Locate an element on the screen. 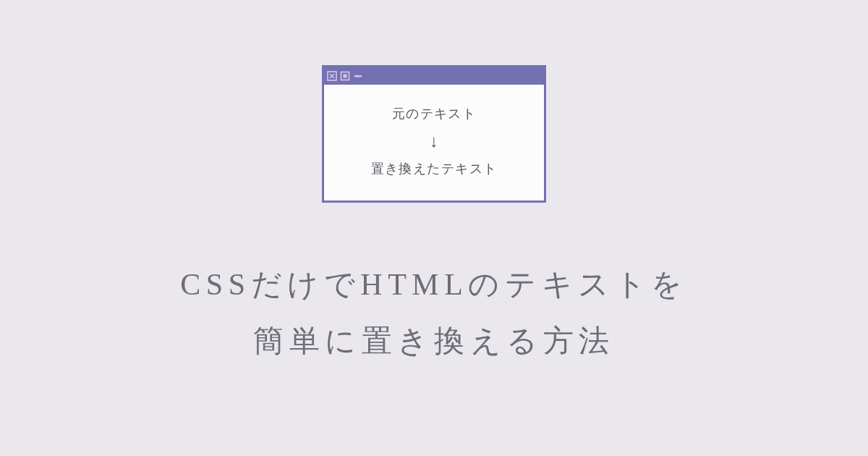  window-body: 元のテキスト ↓ 置き換えたテキスト is located at coordinates (434, 143).